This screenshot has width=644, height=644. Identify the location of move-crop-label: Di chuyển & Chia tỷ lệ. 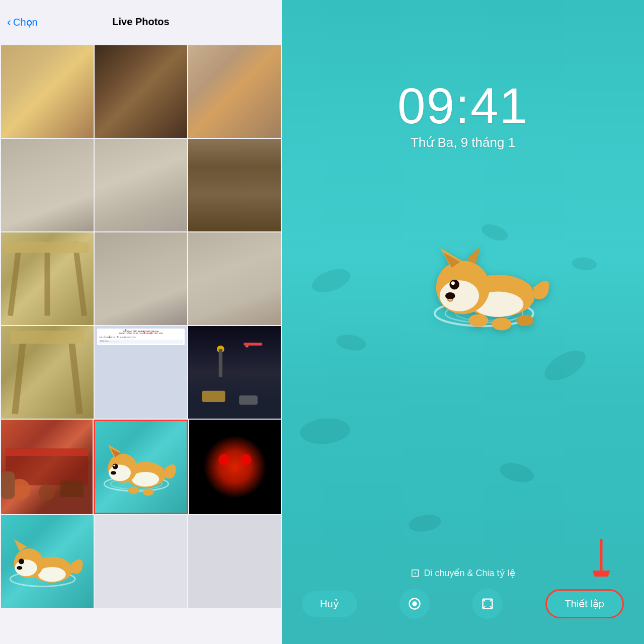
(469, 573).